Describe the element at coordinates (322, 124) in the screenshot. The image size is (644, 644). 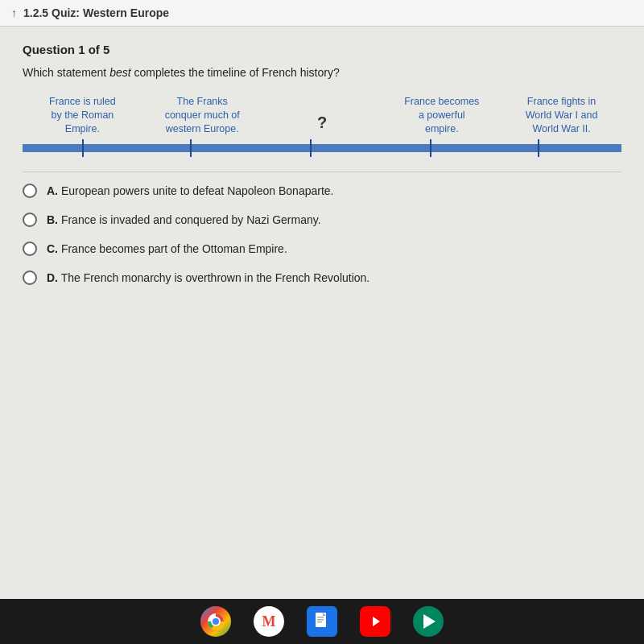
I see `timeline-event-question: ?` at that location.